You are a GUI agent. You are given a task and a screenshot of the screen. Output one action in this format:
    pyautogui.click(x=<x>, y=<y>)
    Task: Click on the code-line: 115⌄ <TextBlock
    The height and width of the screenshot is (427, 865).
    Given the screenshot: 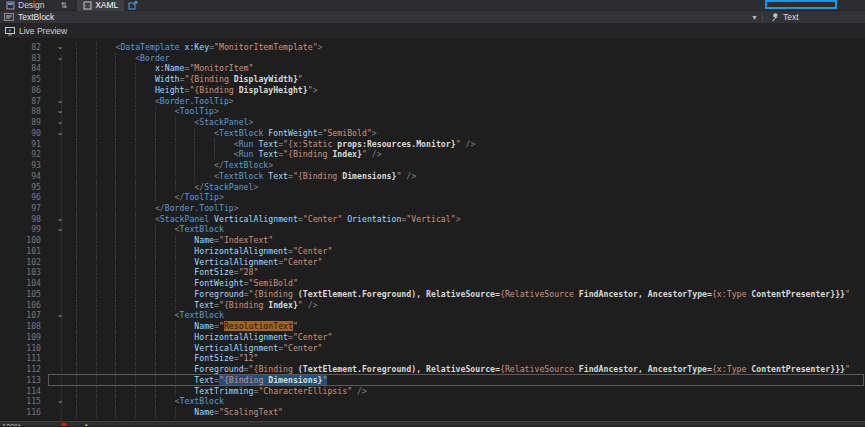 What is the action you would take?
    pyautogui.click(x=432, y=402)
    